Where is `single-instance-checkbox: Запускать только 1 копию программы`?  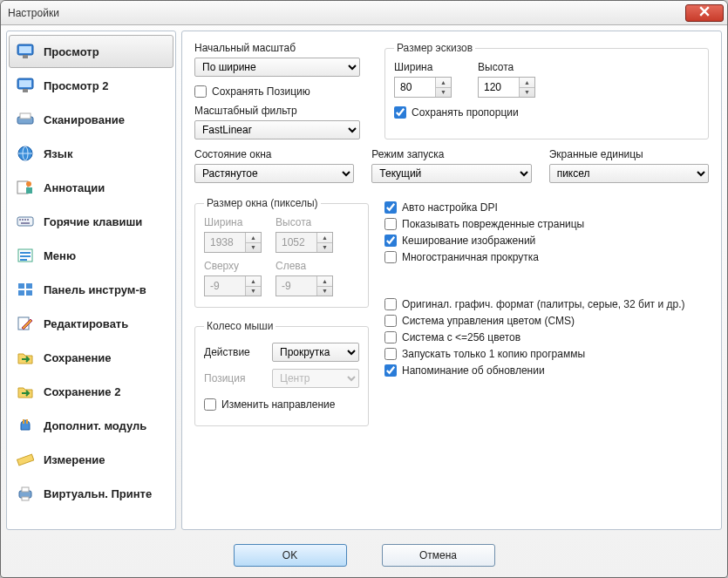 single-instance-checkbox: Запускать только 1 копию программы is located at coordinates (547, 354).